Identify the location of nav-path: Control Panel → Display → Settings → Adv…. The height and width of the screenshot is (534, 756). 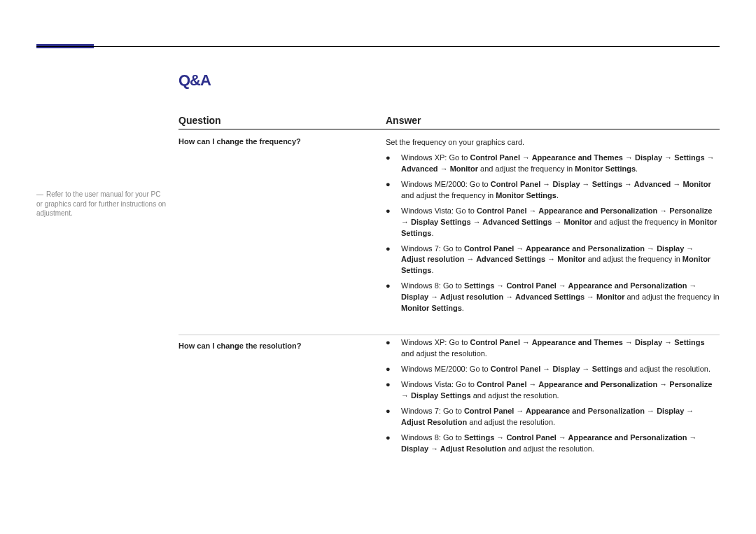
(601, 184).